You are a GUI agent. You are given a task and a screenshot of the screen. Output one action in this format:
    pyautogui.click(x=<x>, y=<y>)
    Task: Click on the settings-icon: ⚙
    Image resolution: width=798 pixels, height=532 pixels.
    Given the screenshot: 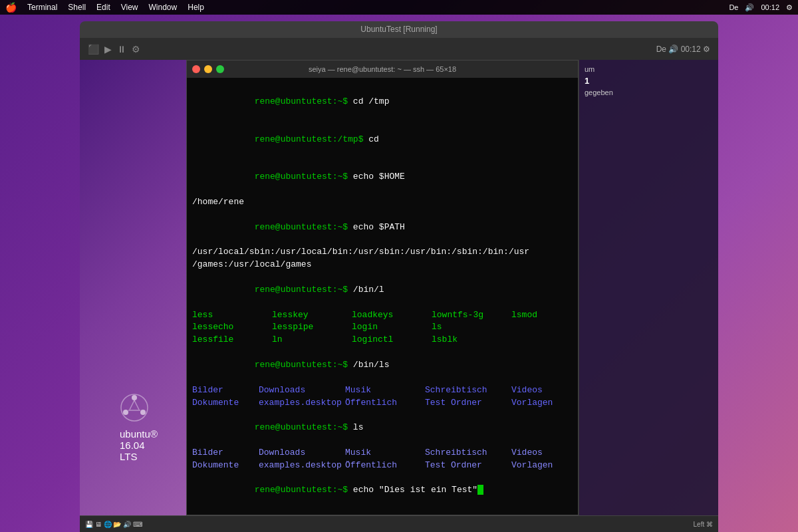 What is the action you would take?
    pyautogui.click(x=789, y=8)
    